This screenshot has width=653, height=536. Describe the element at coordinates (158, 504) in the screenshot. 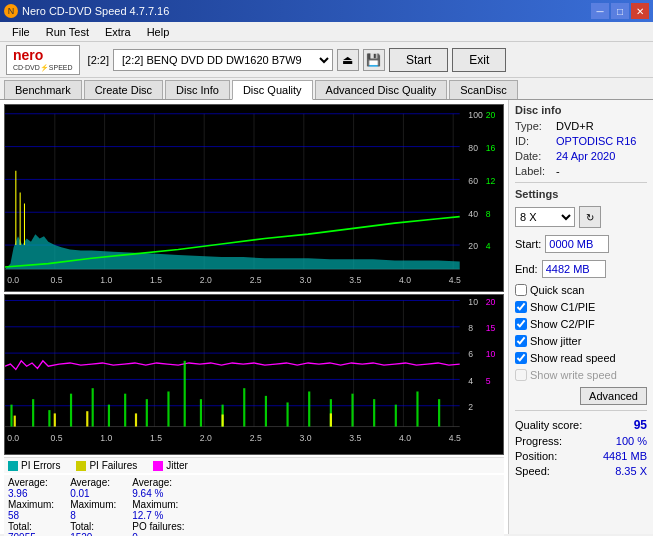

I see `jitter-max-label: Maximum:` at that location.